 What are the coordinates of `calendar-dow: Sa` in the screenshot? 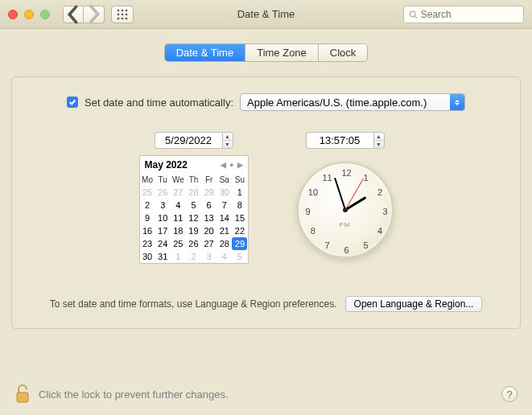 It's located at (224, 180).